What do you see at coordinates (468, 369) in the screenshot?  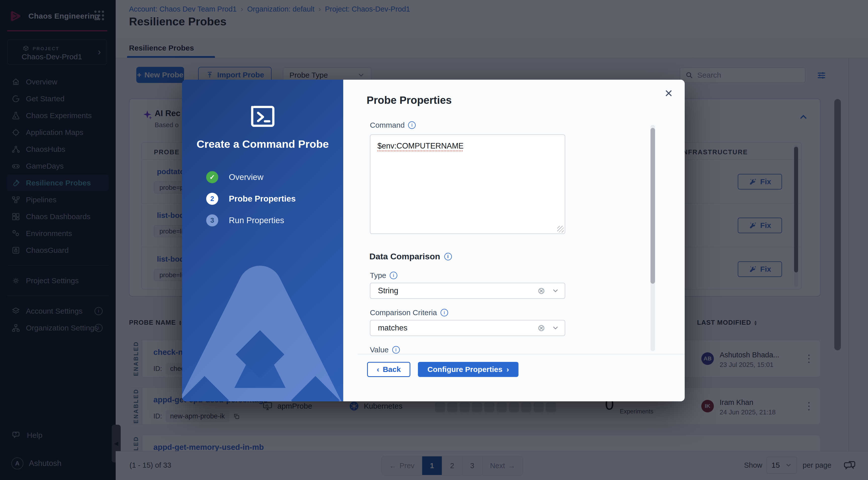 I see `configure-properties-button: Configure Properties ›` at bounding box center [468, 369].